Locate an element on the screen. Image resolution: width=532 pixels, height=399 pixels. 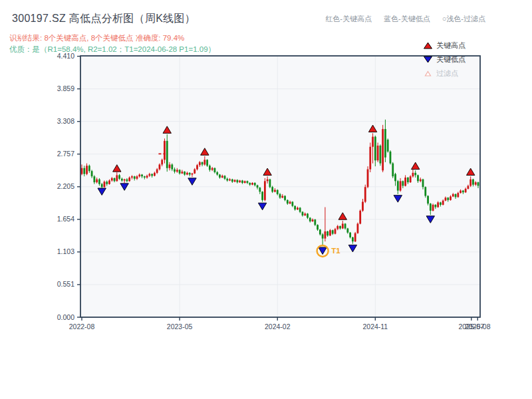
x-tick-label: 2025-08 is located at coordinates (477, 327).